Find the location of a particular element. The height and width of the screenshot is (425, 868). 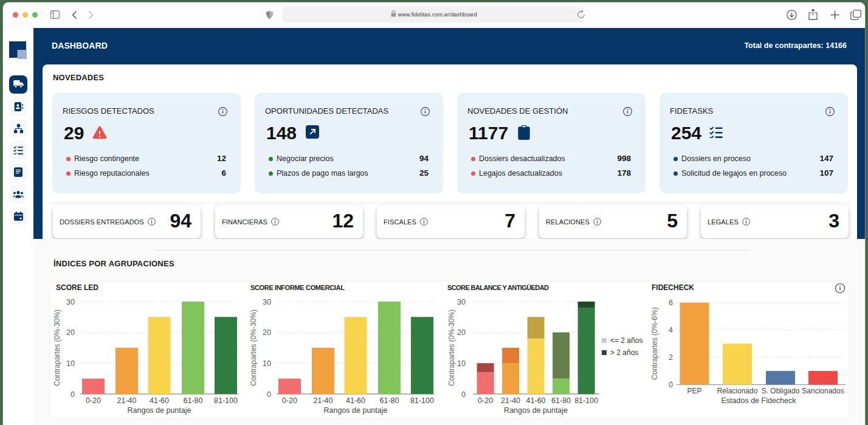

svg-text: SCORE INFORME COMERCIAL is located at coordinates (298, 288).